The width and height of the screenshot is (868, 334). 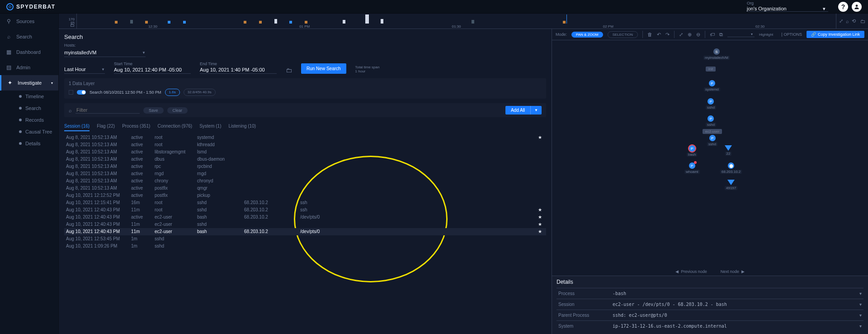 I want to click on node-ec2user: ec2-userPsshd, so click(x=712, y=138).